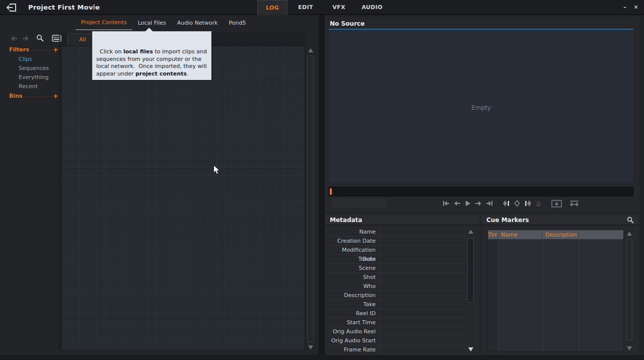  Describe the element at coordinates (38, 87) in the screenshot. I see `filter-item: Recent` at that location.